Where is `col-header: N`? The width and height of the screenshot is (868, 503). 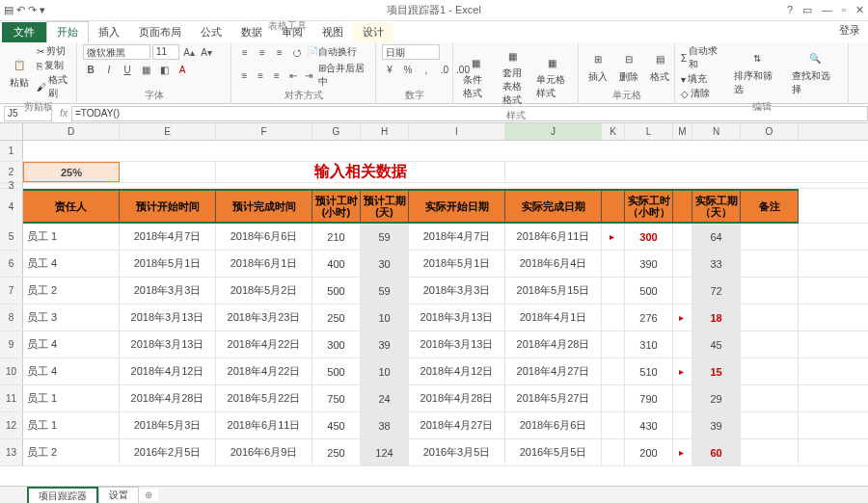
col-header: N is located at coordinates (717, 131).